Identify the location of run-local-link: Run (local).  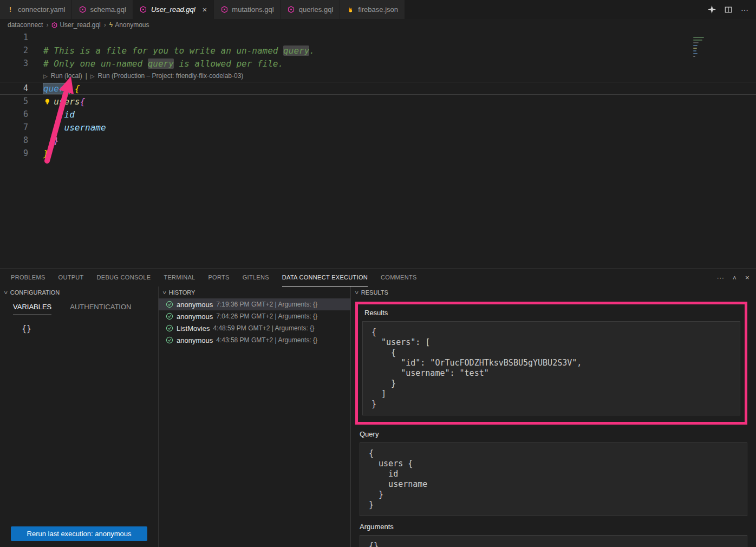
(67, 76).